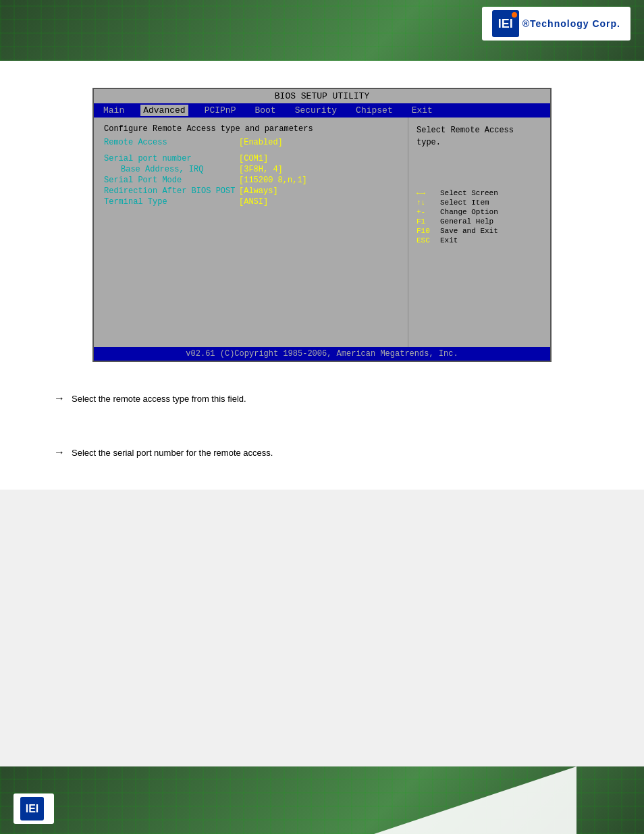 Image resolution: width=644 pixels, height=834 pixels. I want to click on white-curve-decoration, so click(475, 800).